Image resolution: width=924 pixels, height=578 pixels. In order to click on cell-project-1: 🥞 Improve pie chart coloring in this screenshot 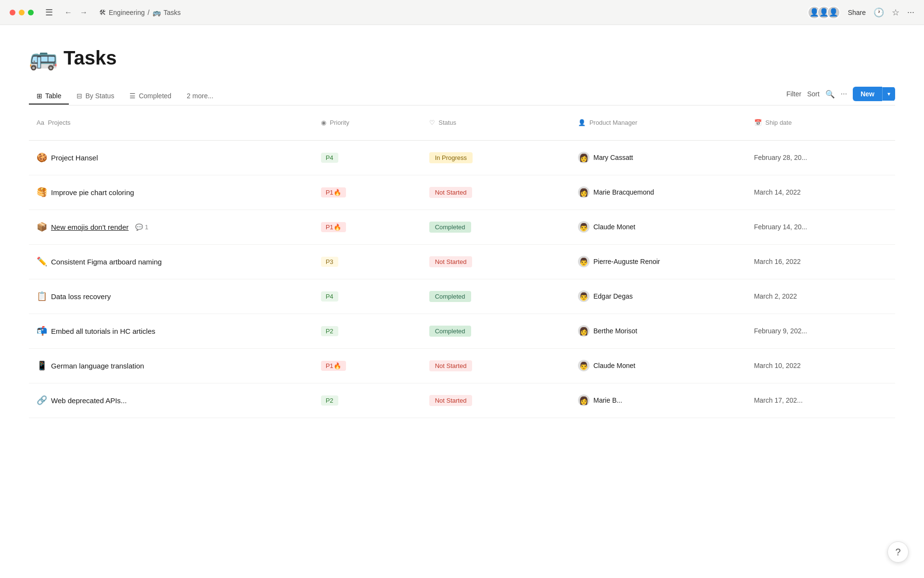, I will do `click(171, 192)`.